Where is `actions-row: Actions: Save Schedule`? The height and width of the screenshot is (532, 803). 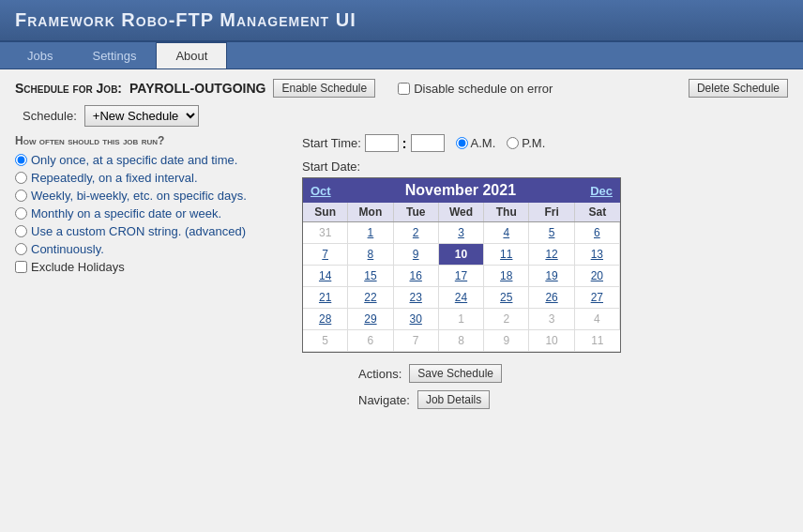
actions-row: Actions: Save Schedule is located at coordinates (545, 373).